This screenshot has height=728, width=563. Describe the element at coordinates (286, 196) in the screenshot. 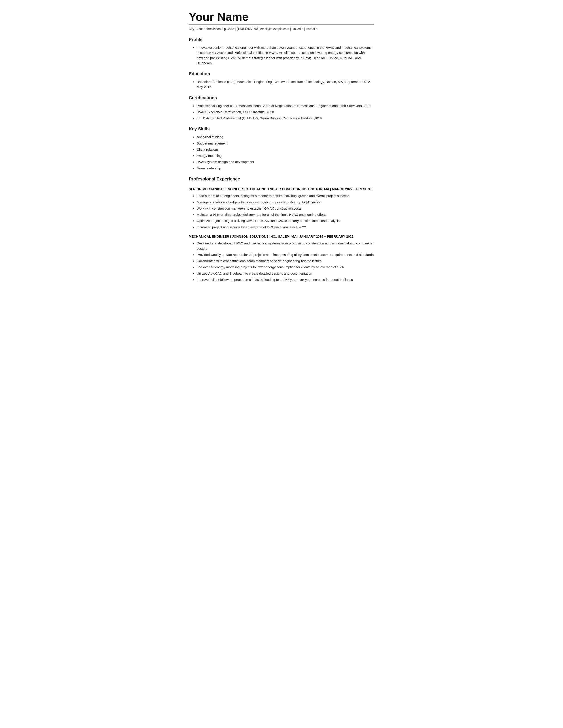

I see `list-item: Lead a team of 12 engineers, acting as a…` at that location.